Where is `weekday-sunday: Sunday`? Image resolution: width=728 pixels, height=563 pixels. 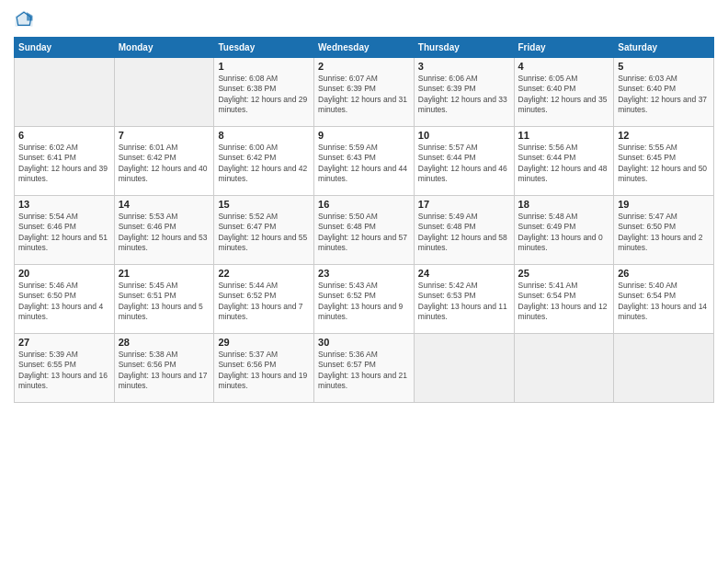
weekday-sunday: Sunday is located at coordinates (64, 48).